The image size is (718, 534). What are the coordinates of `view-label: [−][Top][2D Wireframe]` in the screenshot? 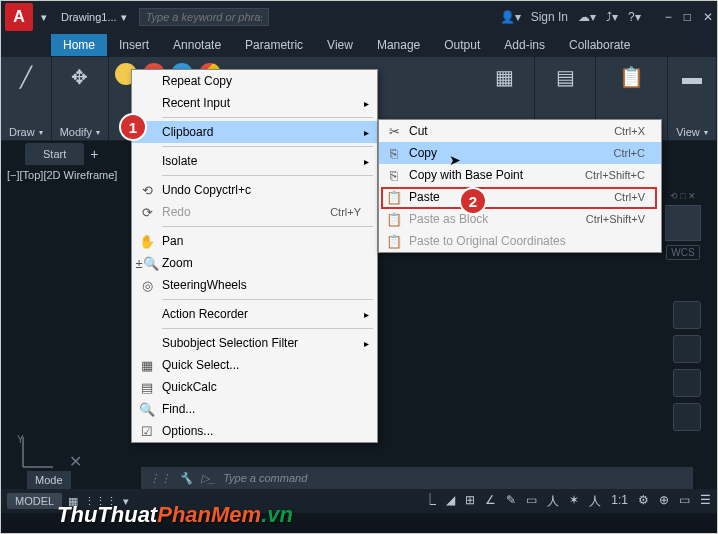 It's located at (62, 175).